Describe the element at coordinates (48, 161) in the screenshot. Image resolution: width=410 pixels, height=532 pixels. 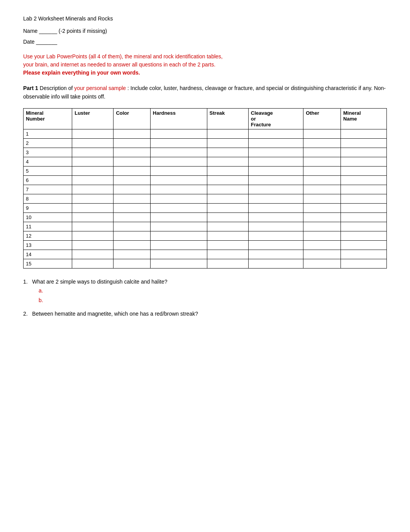
I see `cell-mineral-number: 4` at that location.